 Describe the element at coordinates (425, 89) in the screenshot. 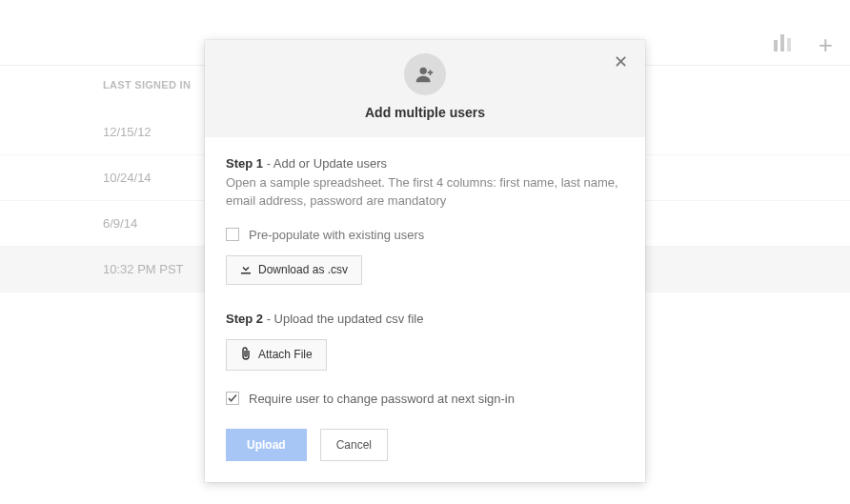

I see `modal-header: ✕ Add multiple users` at that location.